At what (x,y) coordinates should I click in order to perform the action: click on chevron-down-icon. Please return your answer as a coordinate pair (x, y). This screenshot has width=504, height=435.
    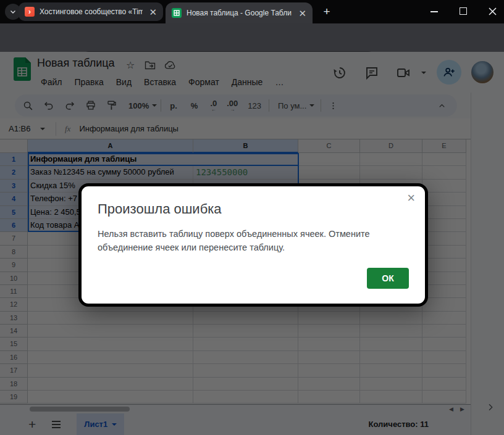
    Looking at the image, I should click on (13, 12).